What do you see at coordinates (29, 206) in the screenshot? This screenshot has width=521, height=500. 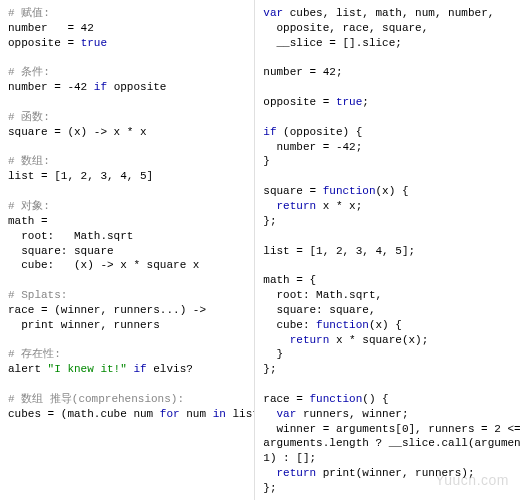 I see `comment: # 对象:` at bounding box center [29, 206].